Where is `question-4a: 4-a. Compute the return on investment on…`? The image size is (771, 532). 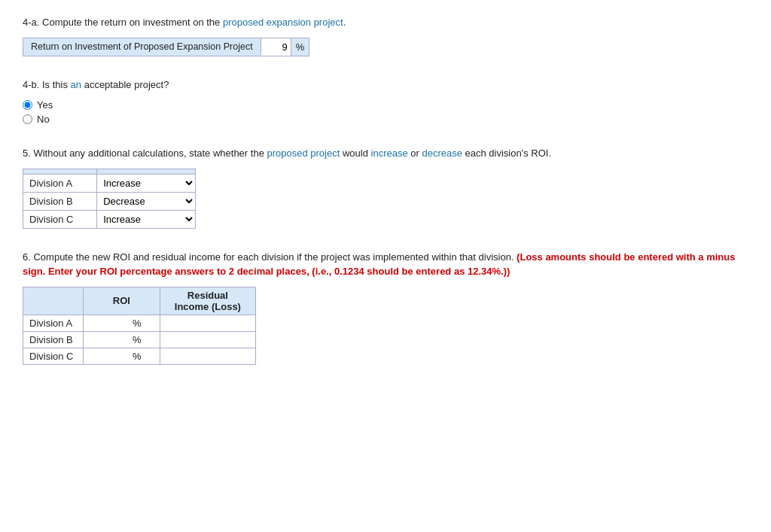 question-4a: 4-a. Compute the return on investment on… is located at coordinates (386, 36).